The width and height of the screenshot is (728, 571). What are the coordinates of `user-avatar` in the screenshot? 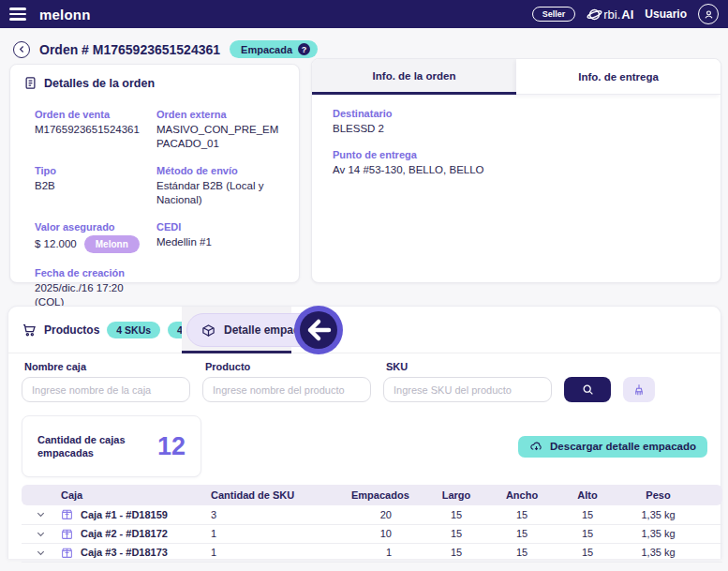 It's located at (708, 14).